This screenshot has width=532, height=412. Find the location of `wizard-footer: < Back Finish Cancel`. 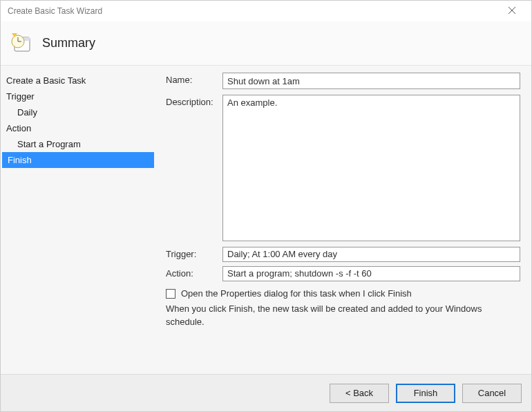

wizard-footer: < Back Finish Cancel is located at coordinates (266, 393).